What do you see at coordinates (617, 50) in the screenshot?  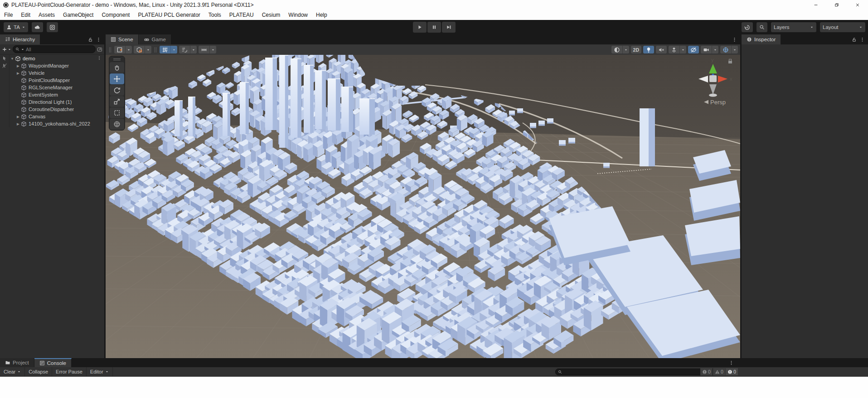 I see `shading-mode-icon` at bounding box center [617, 50].